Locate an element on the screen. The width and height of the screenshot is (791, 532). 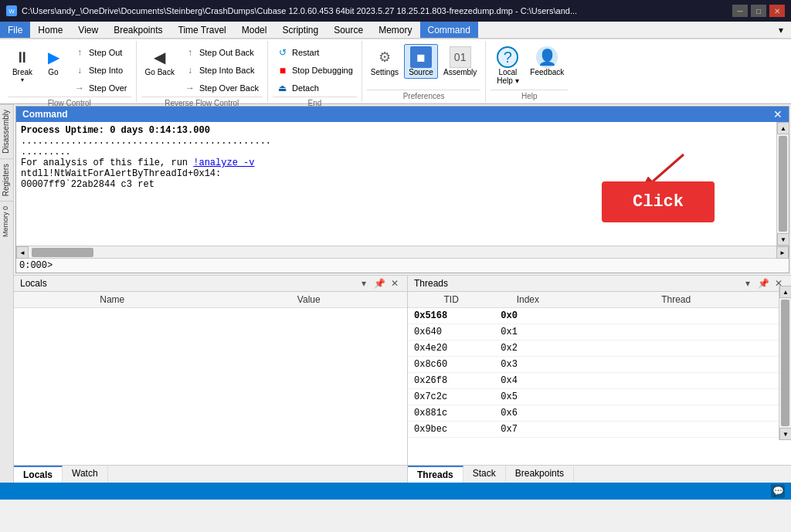
preferences-label: Preferences is located at coordinates (424, 95).